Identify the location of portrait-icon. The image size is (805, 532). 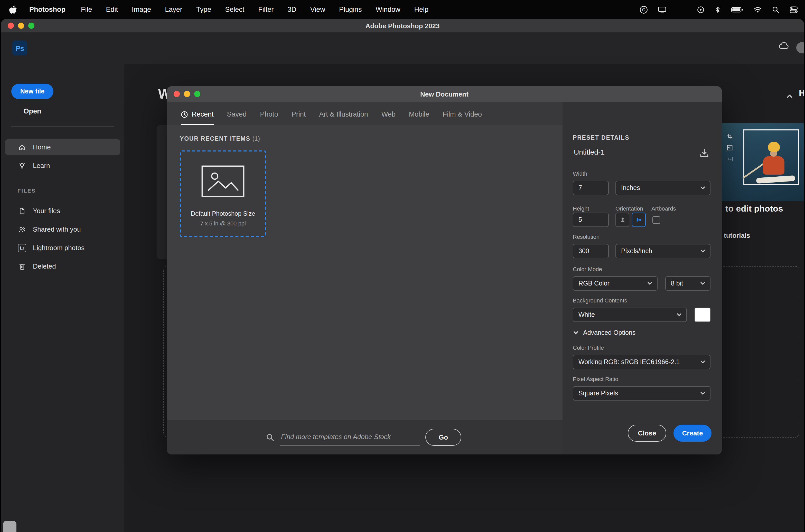
(622, 220).